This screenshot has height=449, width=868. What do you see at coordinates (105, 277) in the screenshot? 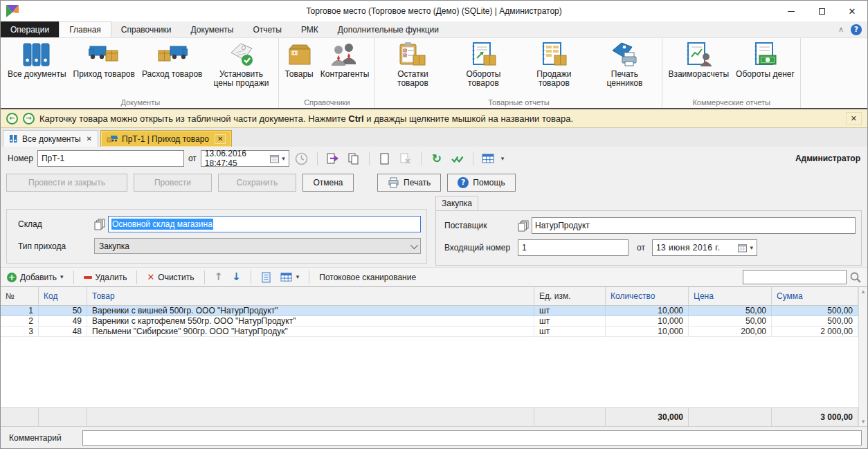
I see `delete-row-button: Удалить` at bounding box center [105, 277].